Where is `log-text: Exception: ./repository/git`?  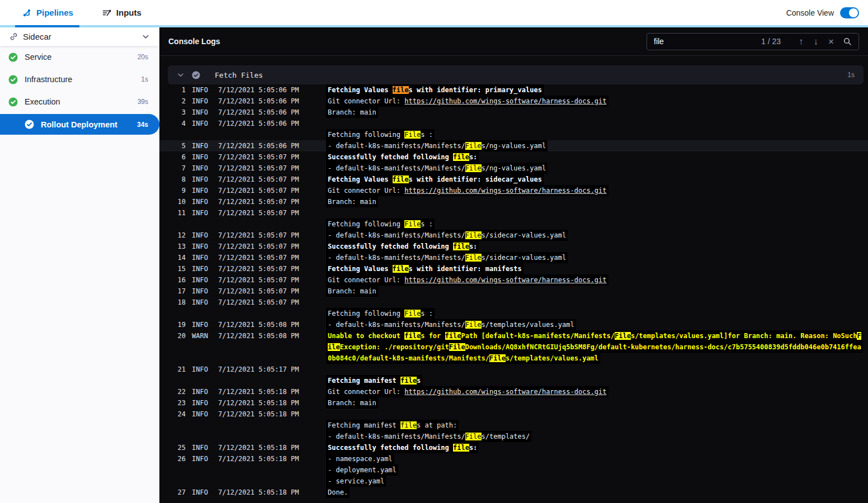
log-text: Exception: ./repository/git is located at coordinates (395, 347).